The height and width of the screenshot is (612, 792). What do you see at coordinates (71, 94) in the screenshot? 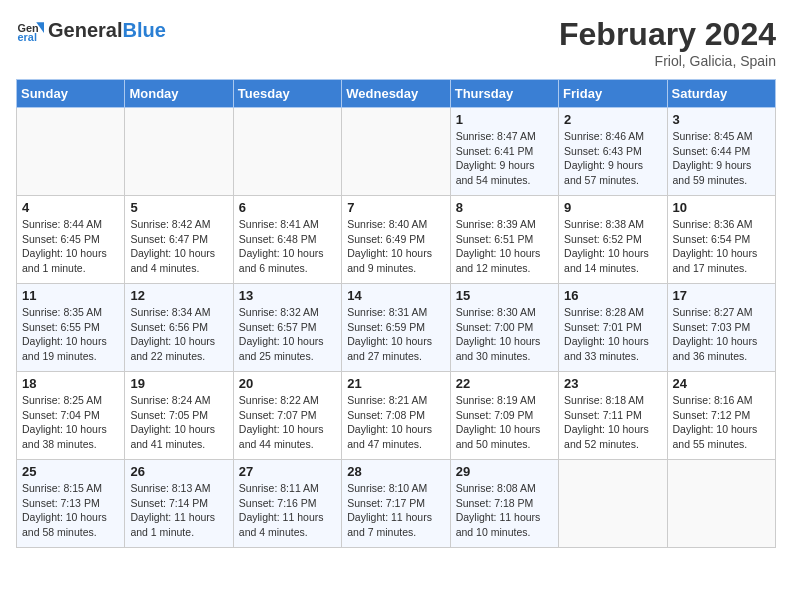
I see `weekday-header-sunday: Sunday` at bounding box center [71, 94].